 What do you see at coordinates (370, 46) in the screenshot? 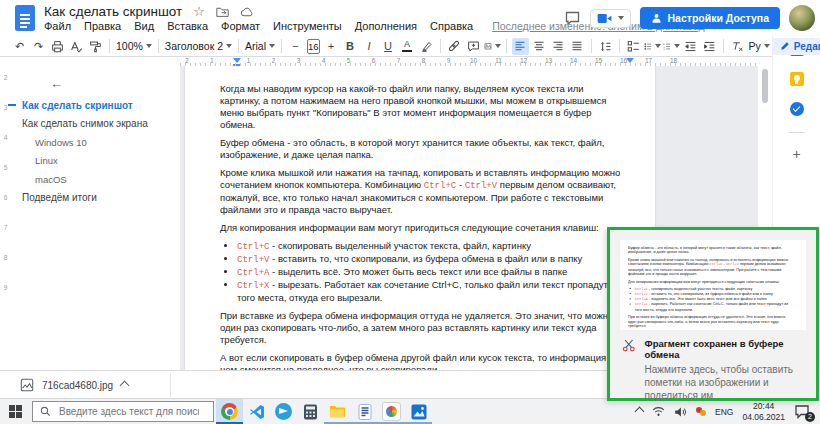
I see `italic-button: I` at bounding box center [370, 46].